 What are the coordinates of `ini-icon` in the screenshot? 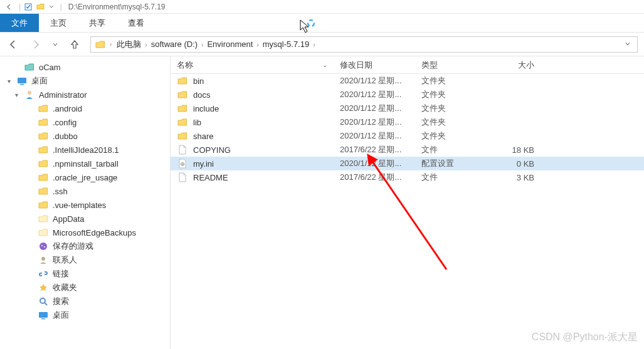 It's located at (182, 164).